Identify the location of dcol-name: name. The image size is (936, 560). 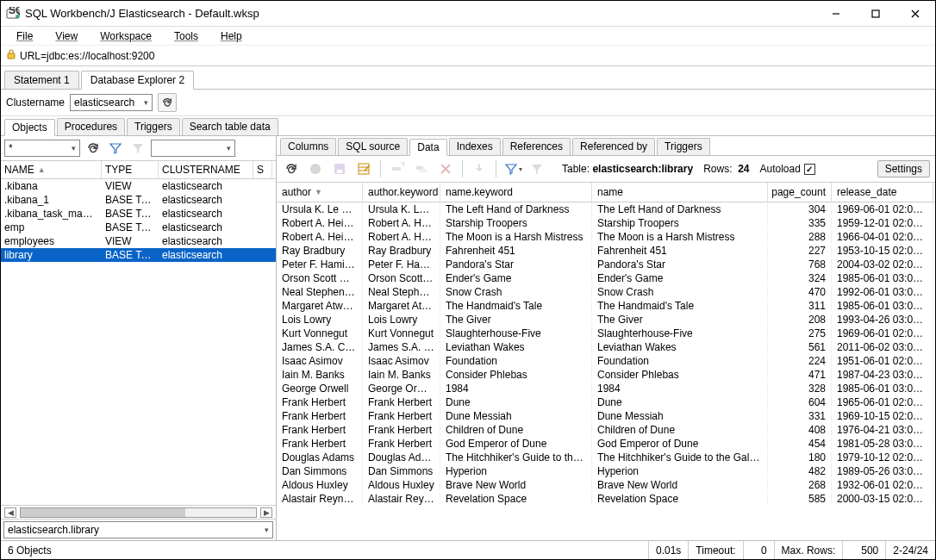
(680, 192).